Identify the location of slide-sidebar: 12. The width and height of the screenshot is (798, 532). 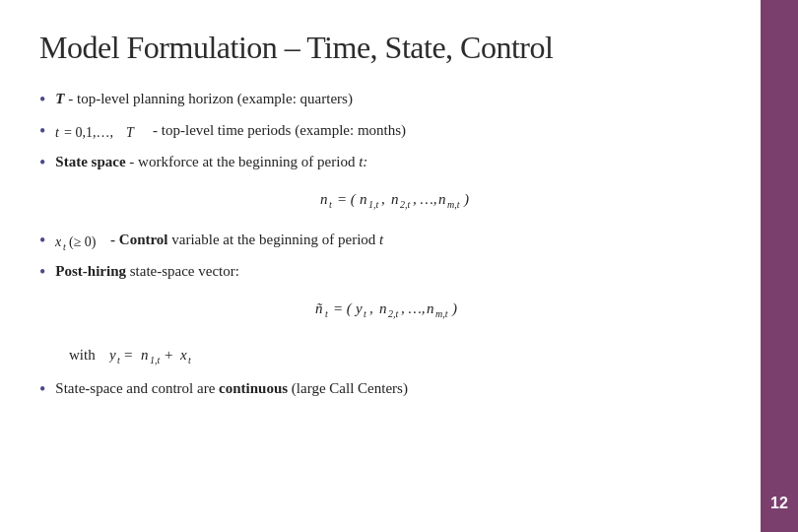
(779, 266).